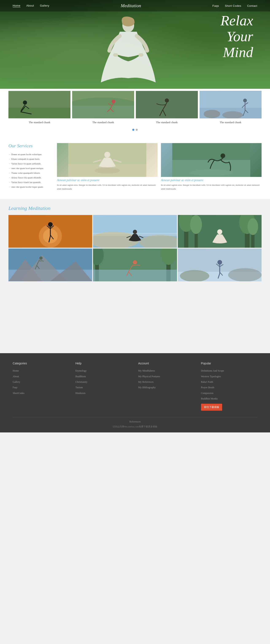 The height and width of the screenshot is (644, 270). What do you see at coordinates (104, 364) in the screenshot?
I see `footer-help-title: Help` at bounding box center [104, 364].